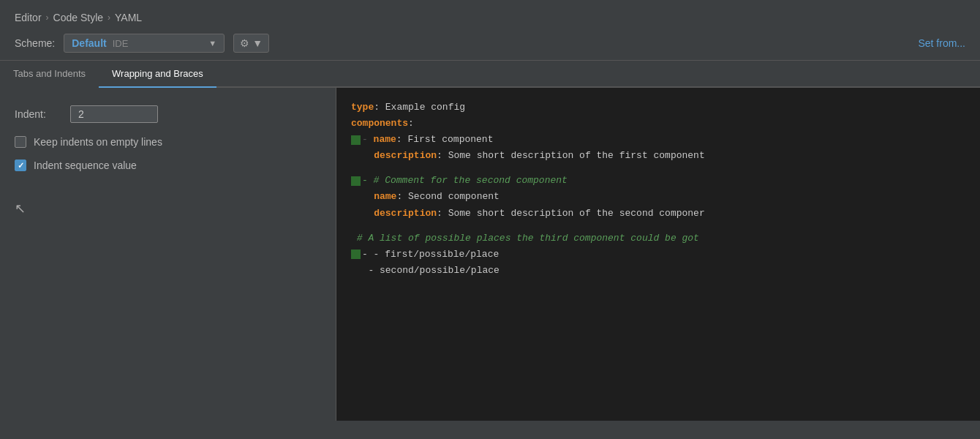 This screenshot has width=980, height=439. What do you see at coordinates (168, 165) in the screenshot?
I see `indent-sequence-row: Indent sequence value` at bounding box center [168, 165].